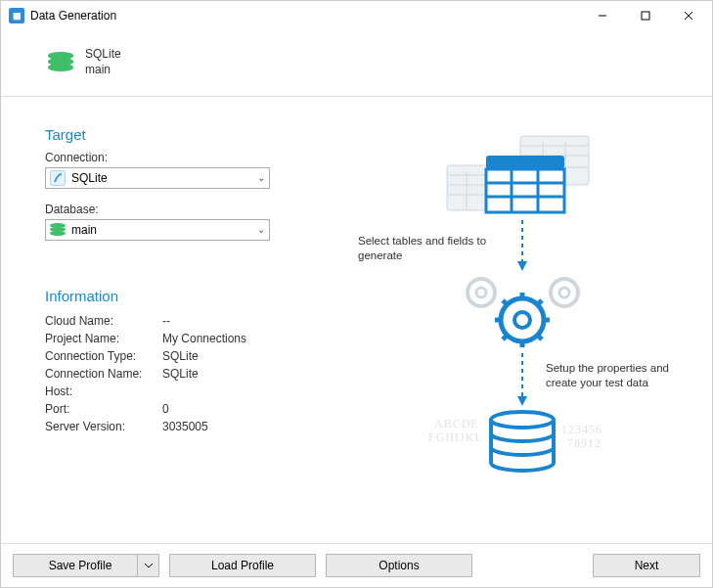 Image resolution: width=713 pixels, height=588 pixels. What do you see at coordinates (58, 178) in the screenshot?
I see `sqlite-icon` at bounding box center [58, 178].